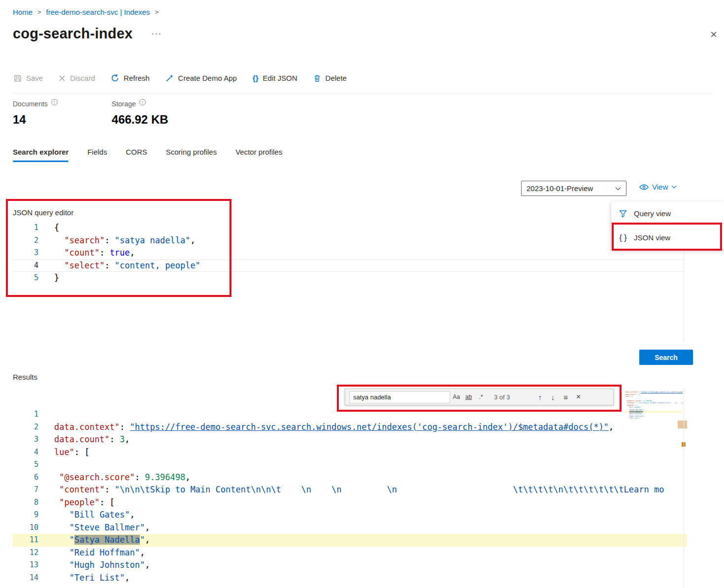 The width and height of the screenshot is (724, 588). Describe the element at coordinates (259, 155) in the screenshot. I see `tab-vector-profiles: Vector profiles` at that location.